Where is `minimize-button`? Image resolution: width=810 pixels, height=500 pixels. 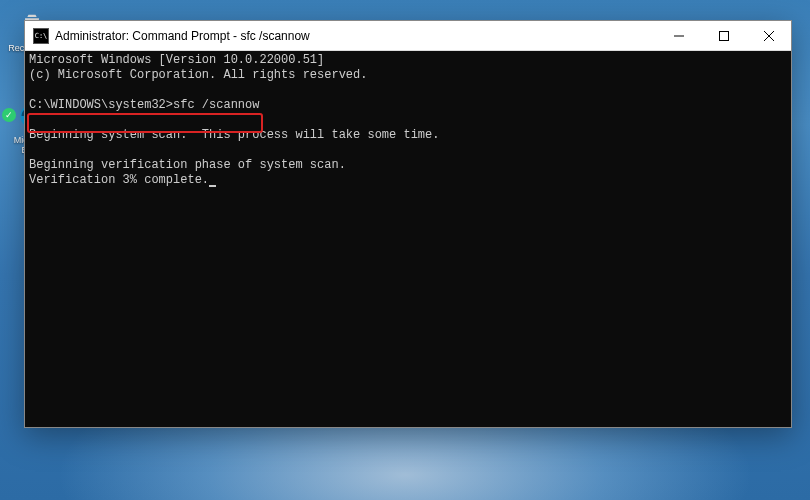
minimize-button is located at coordinates (678, 36).